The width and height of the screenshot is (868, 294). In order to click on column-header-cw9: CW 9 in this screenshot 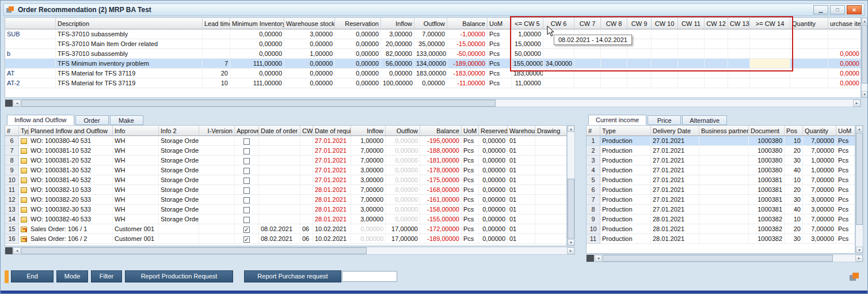, I will do `click(639, 24)`.